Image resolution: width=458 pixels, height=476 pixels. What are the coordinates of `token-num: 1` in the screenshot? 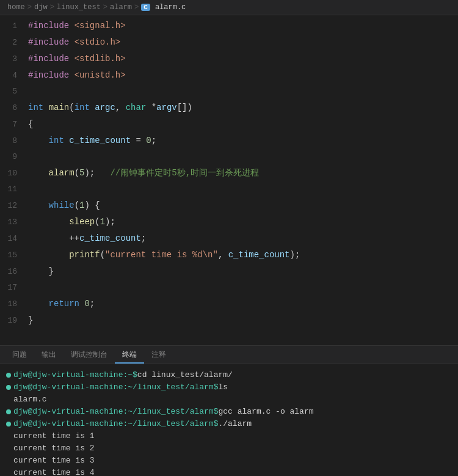 It's located at (103, 222).